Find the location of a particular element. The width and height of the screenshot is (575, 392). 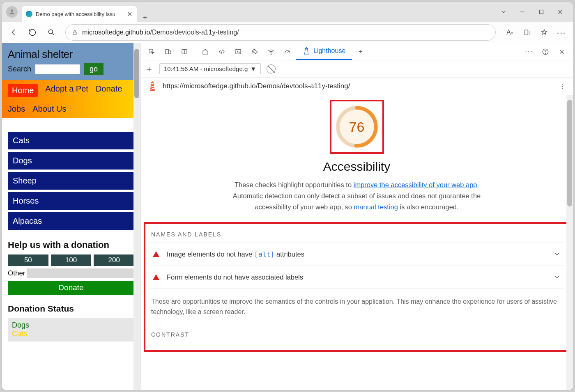

nav-donate: Donate is located at coordinates (109, 90).